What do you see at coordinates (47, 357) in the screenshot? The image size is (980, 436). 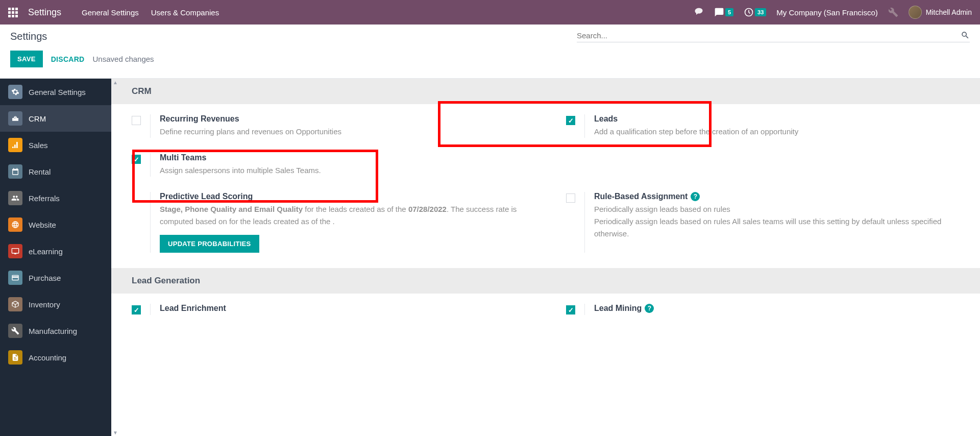 I see `sidebar-item-label: Accounting` at bounding box center [47, 357].